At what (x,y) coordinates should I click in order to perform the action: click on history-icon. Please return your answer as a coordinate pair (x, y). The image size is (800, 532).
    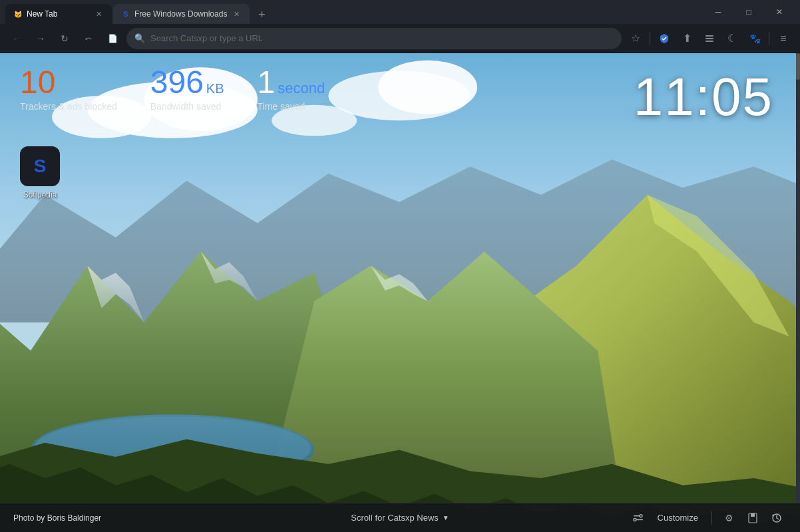
    Looking at the image, I should click on (777, 518).